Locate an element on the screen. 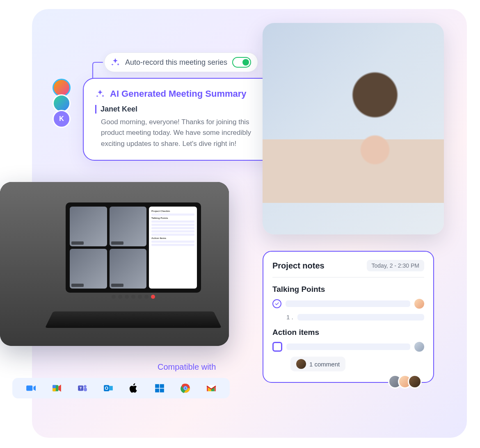  panel-heading: Action Items is located at coordinates (173, 238).